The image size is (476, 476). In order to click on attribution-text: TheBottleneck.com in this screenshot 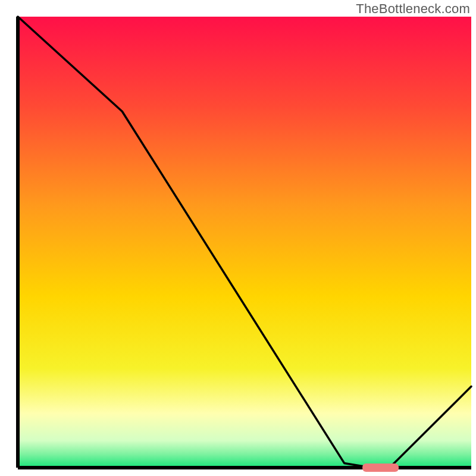, I will do `click(413, 9)`.